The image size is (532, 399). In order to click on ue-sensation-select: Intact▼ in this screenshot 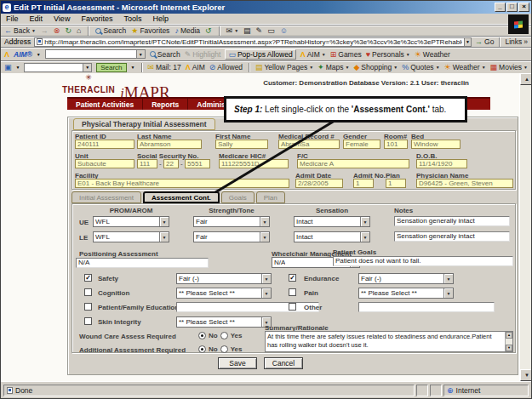, I will do `click(332, 221)`.